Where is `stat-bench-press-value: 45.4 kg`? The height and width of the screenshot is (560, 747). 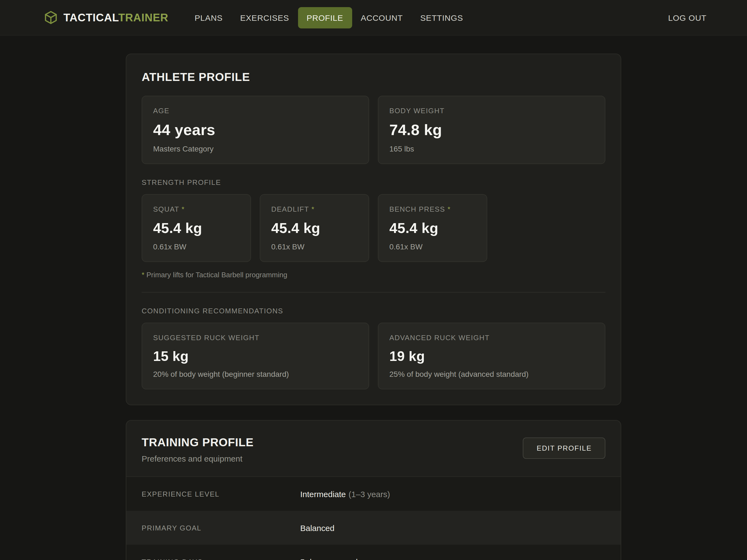
stat-bench-press-value: 45.4 kg is located at coordinates (433, 228).